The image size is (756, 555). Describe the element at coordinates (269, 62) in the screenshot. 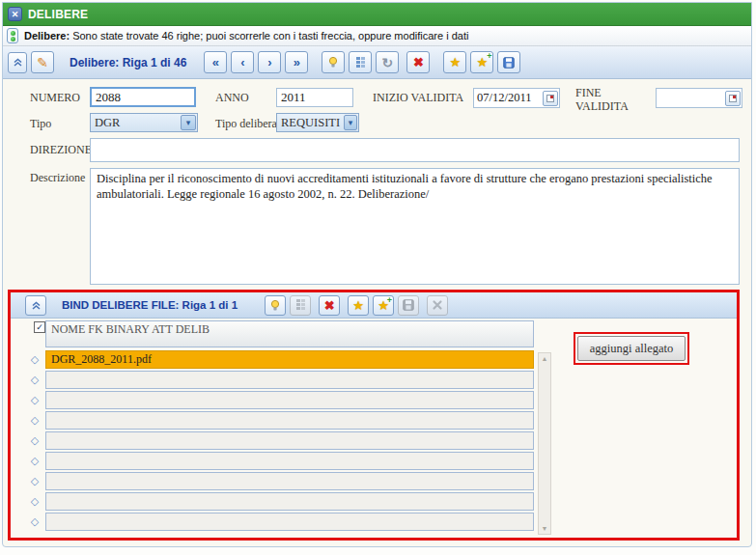

I see `nav-next-button: ›` at that location.